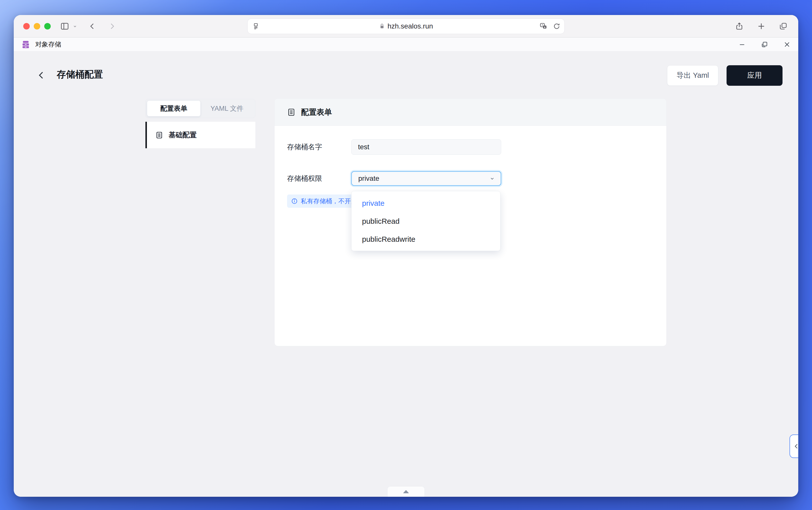 The height and width of the screenshot is (510, 812). Describe the element at coordinates (382, 26) in the screenshot. I see `lock-icon` at that location.